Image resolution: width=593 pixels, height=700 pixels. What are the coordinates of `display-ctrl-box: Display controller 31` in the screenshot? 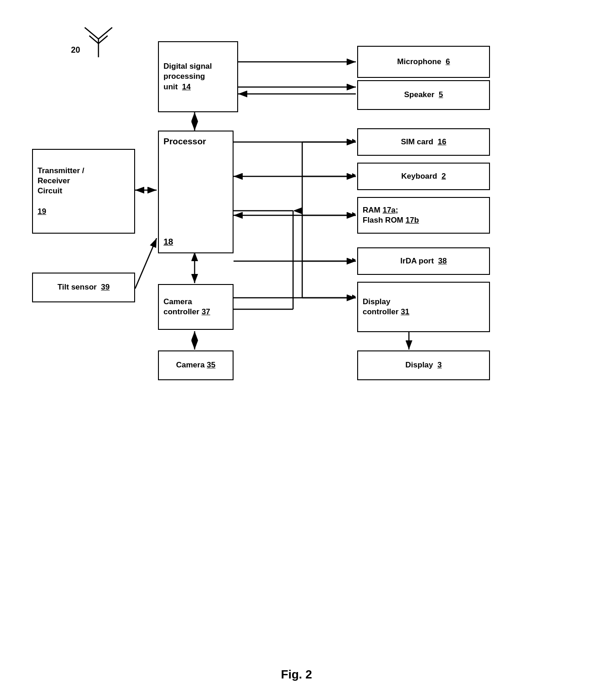 It's located at (424, 307).